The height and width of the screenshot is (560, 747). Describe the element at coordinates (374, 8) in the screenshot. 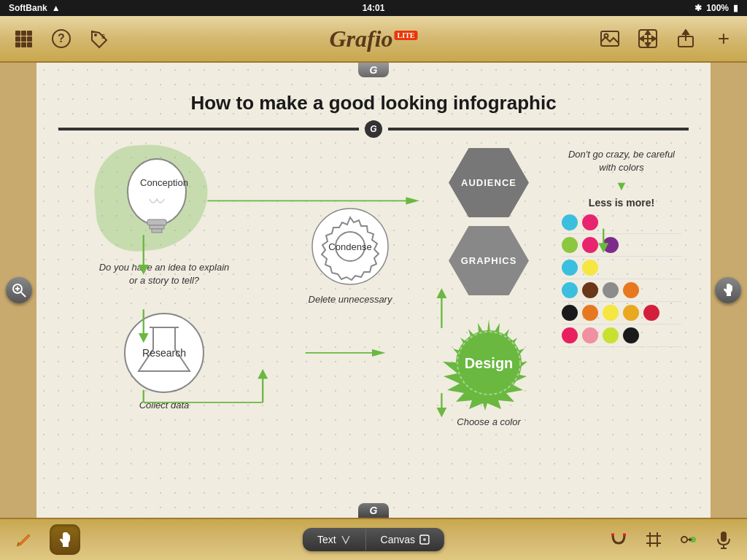

I see `status-bar: SoftBank ▲ 14:01 ✱ 100% ▮` at that location.